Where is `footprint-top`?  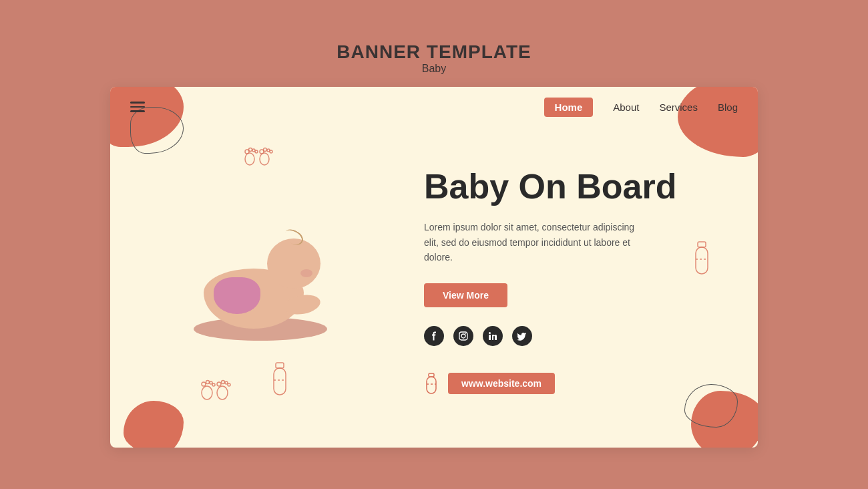 footprint-top is located at coordinates (257, 152).